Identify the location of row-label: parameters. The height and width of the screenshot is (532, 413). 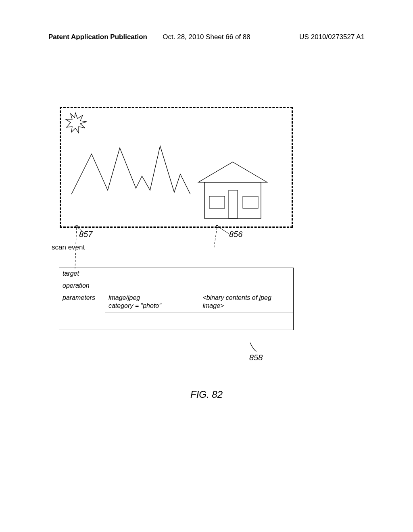
(82, 311).